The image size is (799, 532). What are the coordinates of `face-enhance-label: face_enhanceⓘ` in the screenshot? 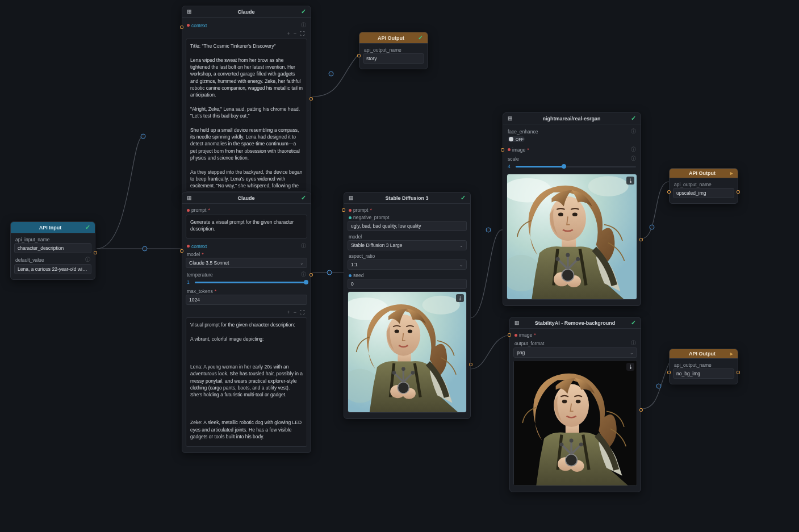 It's located at (572, 131).